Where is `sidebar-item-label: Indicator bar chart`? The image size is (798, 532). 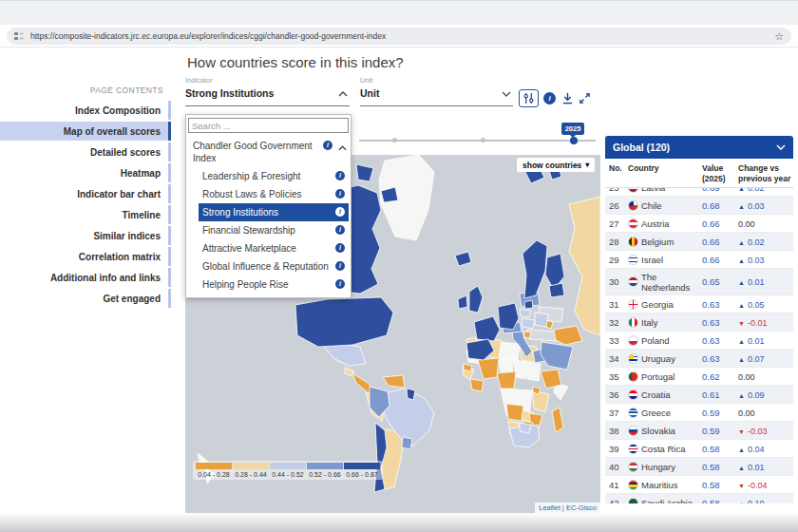 sidebar-item-label: Indicator bar chart is located at coordinates (119, 194).